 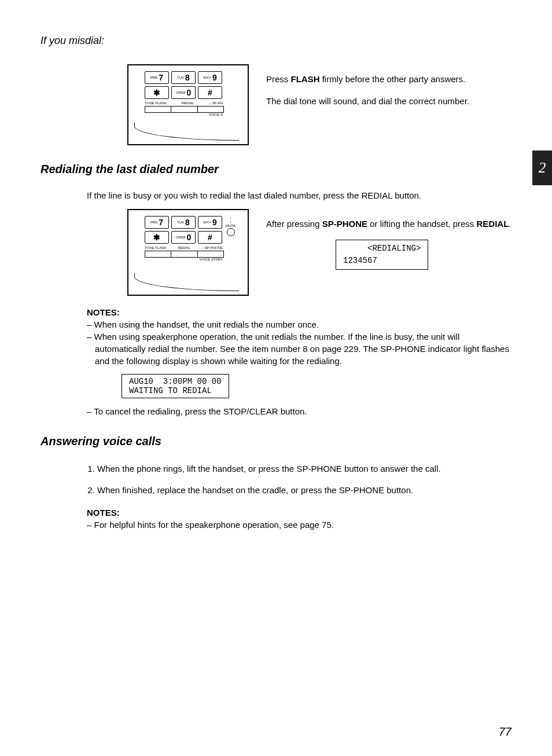 What do you see at coordinates (188, 252) in the screenshot?
I see `keypad-illustration-redial: PRS7TUV8WXY9 ✱OPER0# ○| MUTE TONE FLASH …` at bounding box center [188, 252].